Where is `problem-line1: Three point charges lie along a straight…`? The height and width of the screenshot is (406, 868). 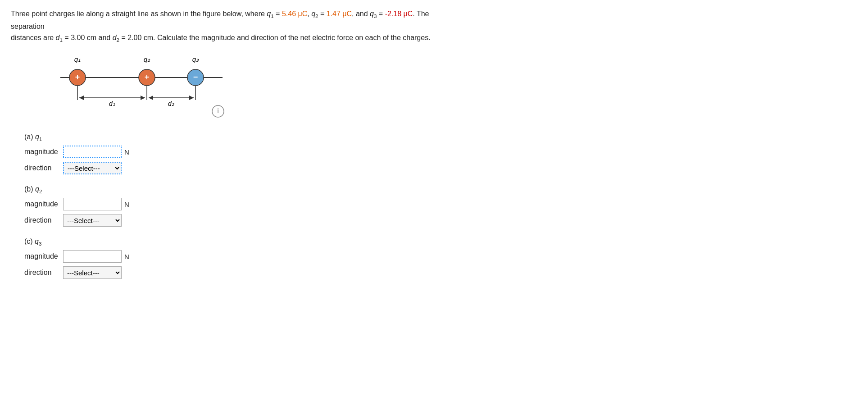
problem-line1: Three point charges lie along a straight… is located at coordinates (220, 20).